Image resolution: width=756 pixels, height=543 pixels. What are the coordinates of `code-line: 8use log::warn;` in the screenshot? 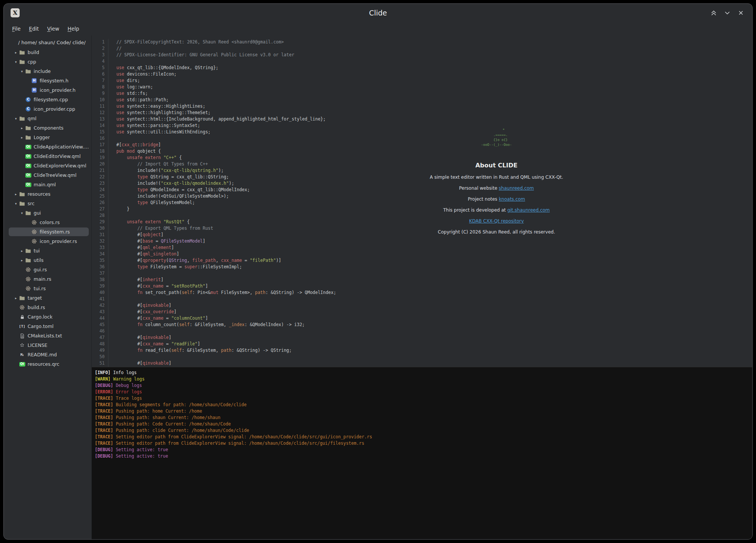 It's located at (422, 87).